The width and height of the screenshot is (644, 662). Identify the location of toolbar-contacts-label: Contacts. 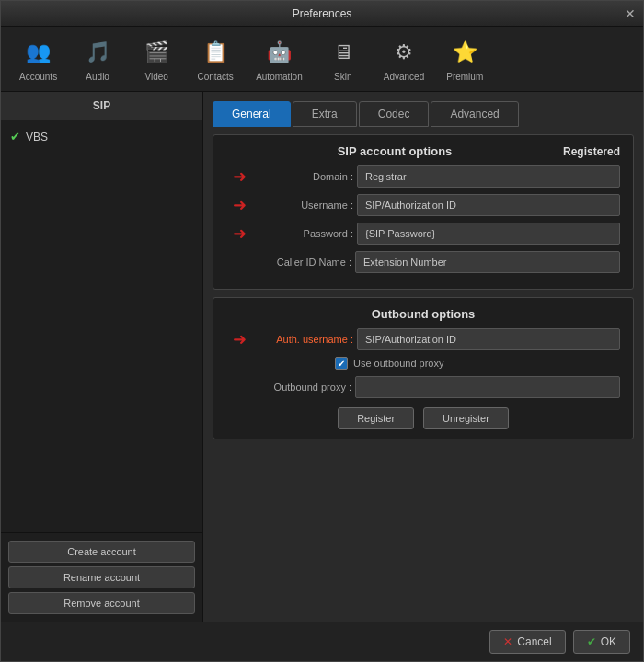
(215, 77).